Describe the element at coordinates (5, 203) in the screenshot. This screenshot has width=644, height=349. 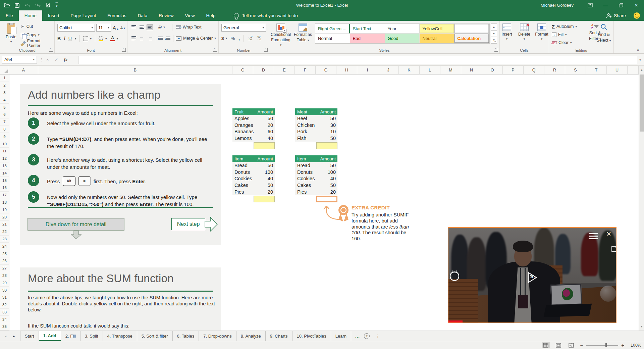
I see `row-header-18: 18` at that location.